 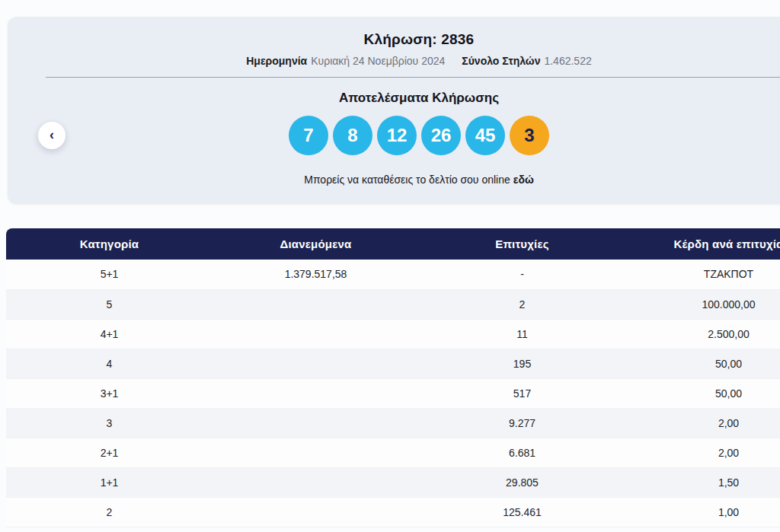 What do you see at coordinates (523, 304) in the screenshot?
I see `cell-winners: 2` at bounding box center [523, 304].